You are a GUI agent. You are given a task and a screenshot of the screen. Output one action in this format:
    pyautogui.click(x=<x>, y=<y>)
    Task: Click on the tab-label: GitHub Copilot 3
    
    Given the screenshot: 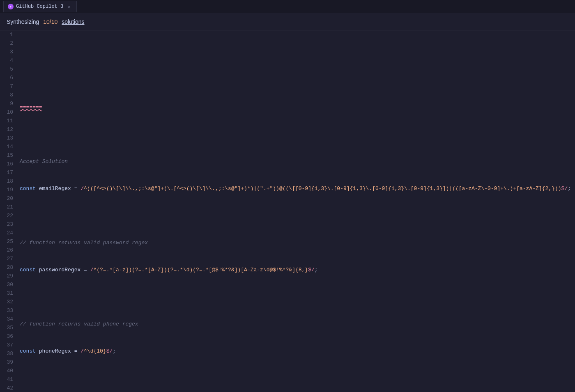 What is the action you would take?
    pyautogui.click(x=39, y=7)
    